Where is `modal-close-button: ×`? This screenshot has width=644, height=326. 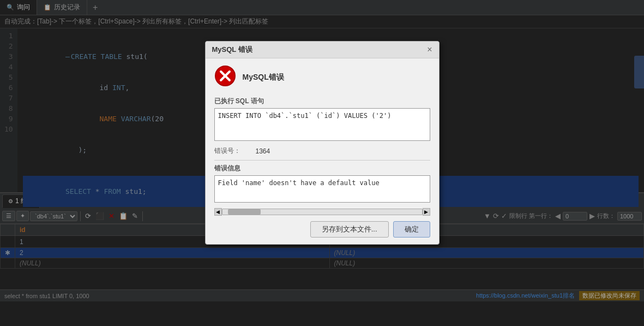 modal-close-button: × is located at coordinates (430, 50).